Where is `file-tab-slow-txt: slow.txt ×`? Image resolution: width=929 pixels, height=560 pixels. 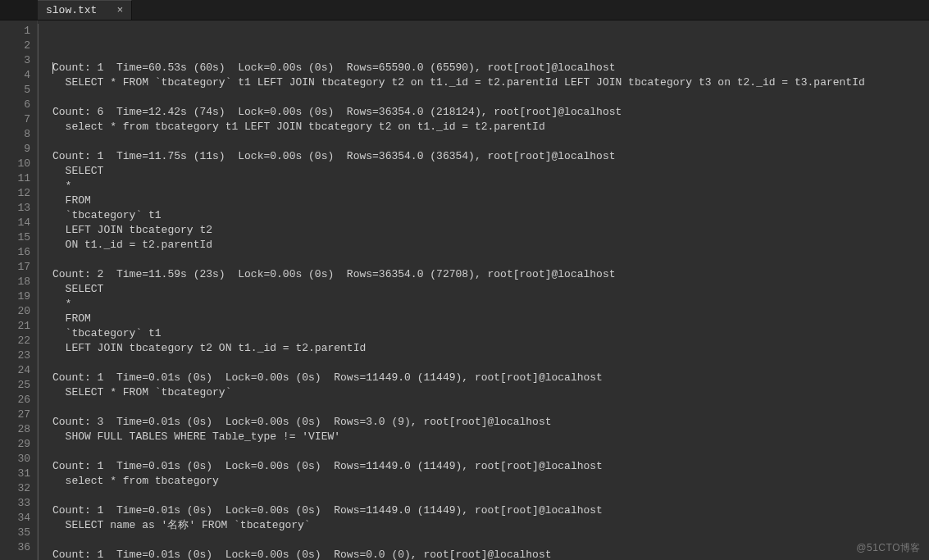
file-tab-slow-txt: slow.txt × is located at coordinates (85, 10).